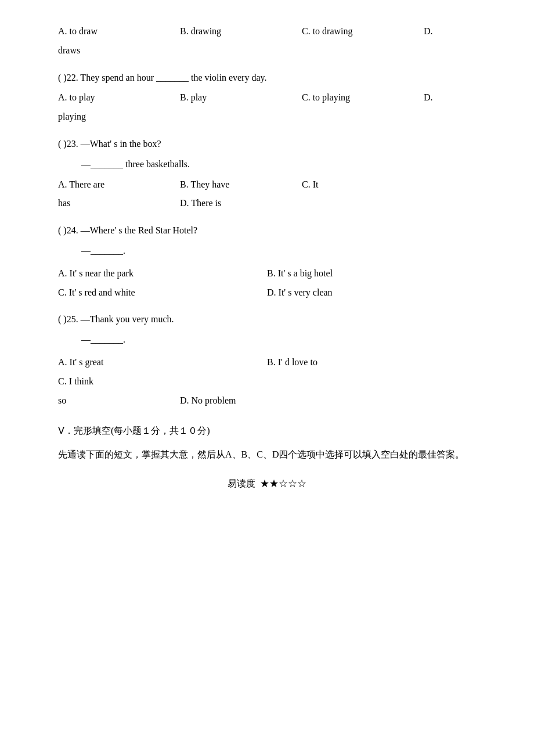  Describe the element at coordinates (363, 185) in the screenshot. I see `option-23c: C. It` at that location.